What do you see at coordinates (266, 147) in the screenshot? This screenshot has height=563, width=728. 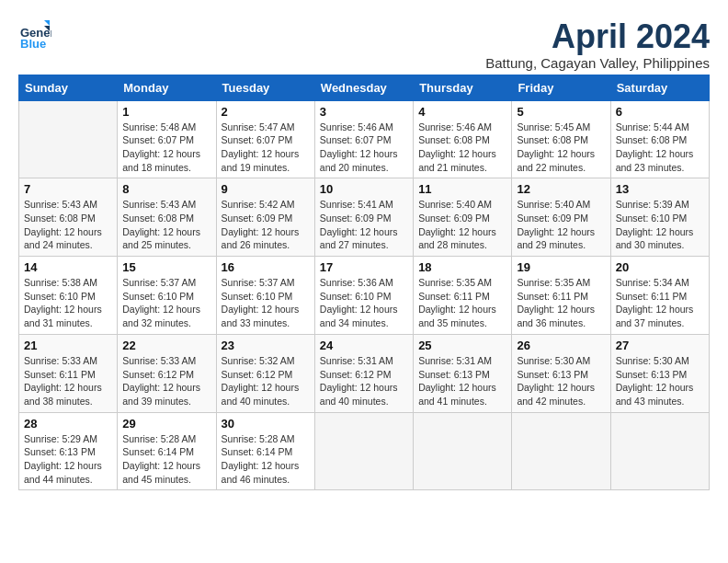 I see `day-info: Sunrise: 5:47 AMSunset: 6:07 PMDaylight:…` at bounding box center [266, 147].